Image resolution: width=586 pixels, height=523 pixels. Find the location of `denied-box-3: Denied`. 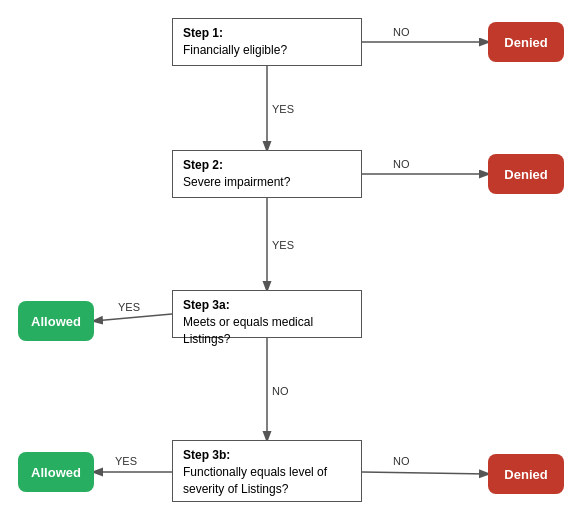

denied-box-3: Denied is located at coordinates (526, 474).